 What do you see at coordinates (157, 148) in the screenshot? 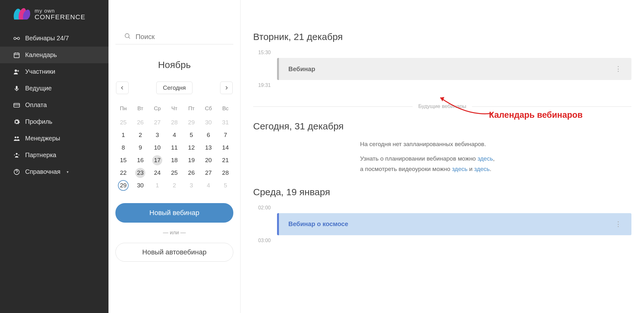
I see `calendar-day: 10` at bounding box center [157, 148].